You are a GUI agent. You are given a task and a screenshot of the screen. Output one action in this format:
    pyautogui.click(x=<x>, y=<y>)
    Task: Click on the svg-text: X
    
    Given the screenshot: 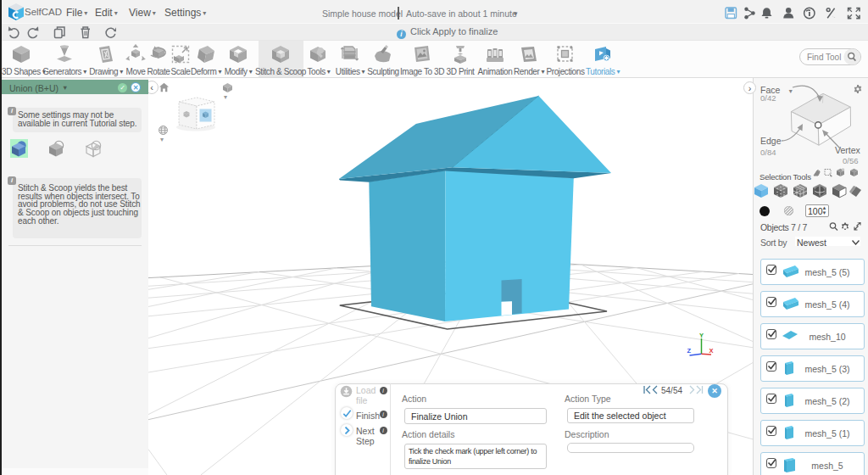 What is the action you would take?
    pyautogui.click(x=712, y=351)
    